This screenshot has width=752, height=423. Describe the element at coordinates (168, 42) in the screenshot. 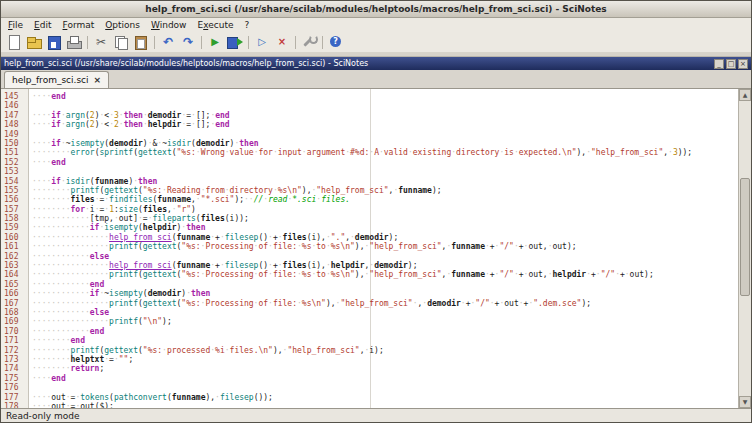

I see `undo-icon: ↶` at that location.